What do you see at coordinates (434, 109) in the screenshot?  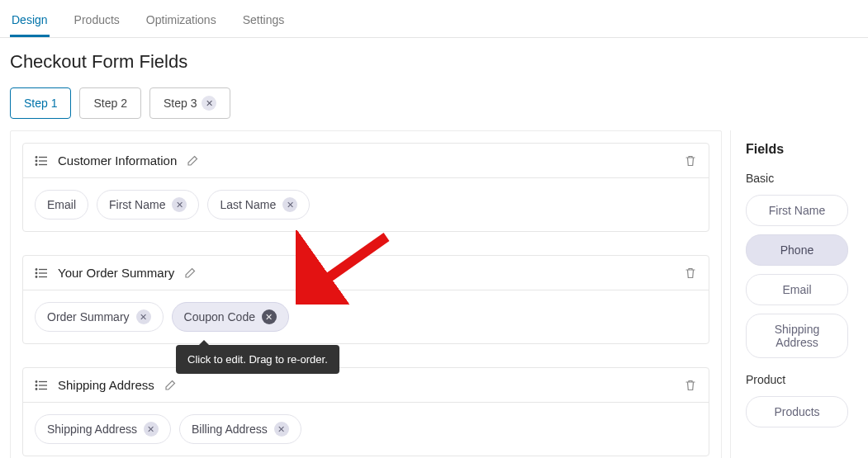 I see `steps-row: Step 1 Step 2 Step 3 ✕` at bounding box center [434, 109].